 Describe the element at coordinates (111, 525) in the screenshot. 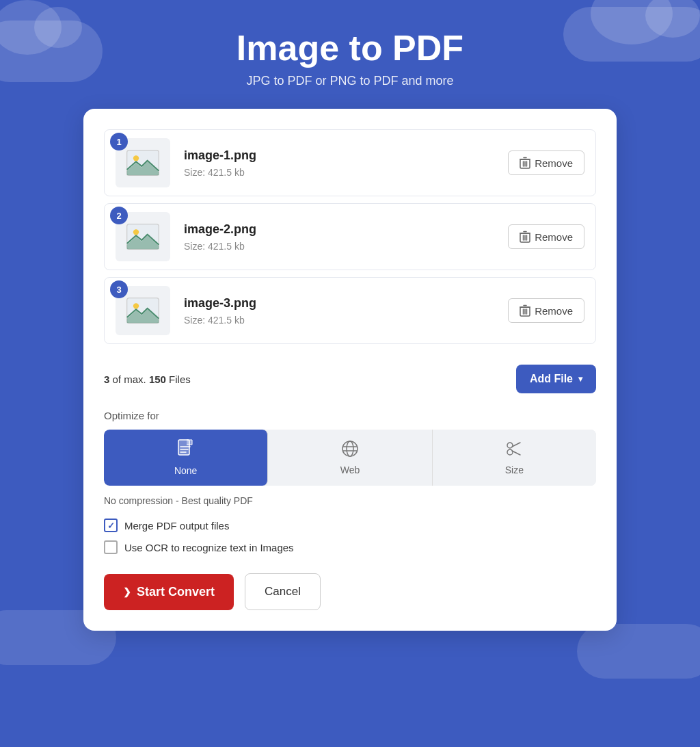

I see `merge-pdf-checkbox` at that location.